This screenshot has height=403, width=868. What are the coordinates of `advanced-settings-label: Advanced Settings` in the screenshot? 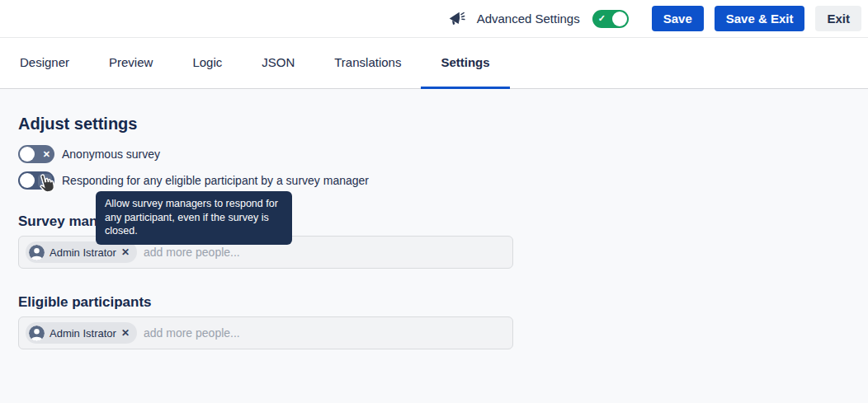 It's located at (528, 18).